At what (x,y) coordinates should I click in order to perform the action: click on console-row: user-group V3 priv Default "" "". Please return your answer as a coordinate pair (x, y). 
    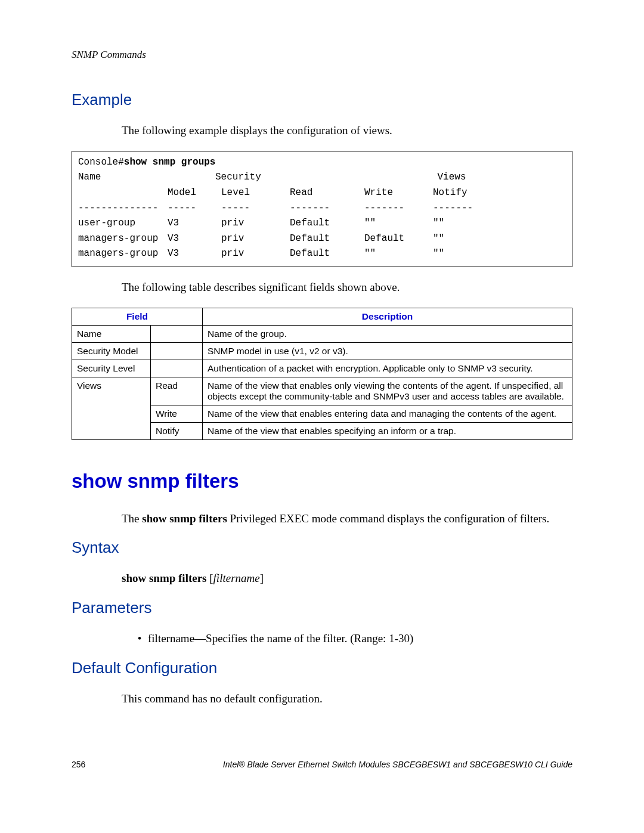
    Looking at the image, I should click on (322, 224).